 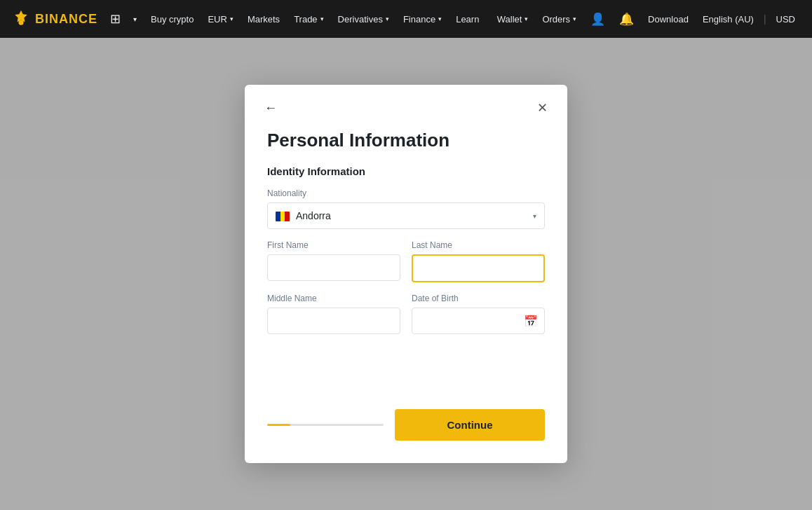 I want to click on continue-button: Continue, so click(x=470, y=425).